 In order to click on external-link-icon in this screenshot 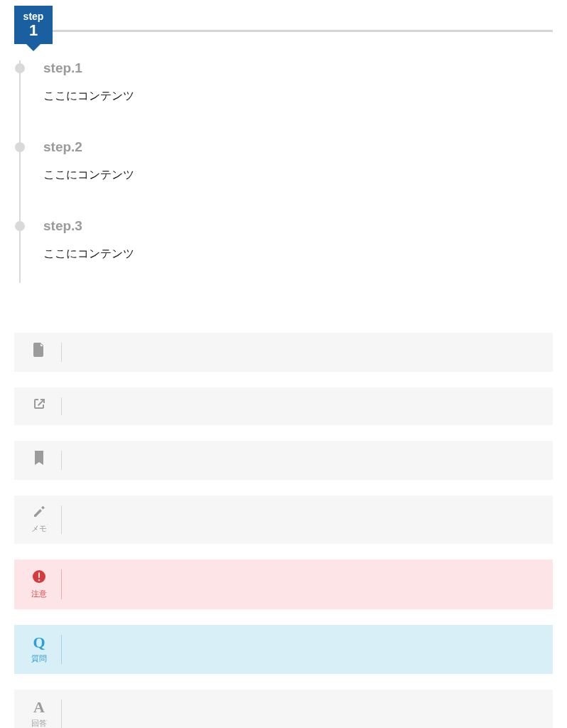, I will do `click(39, 405)`.